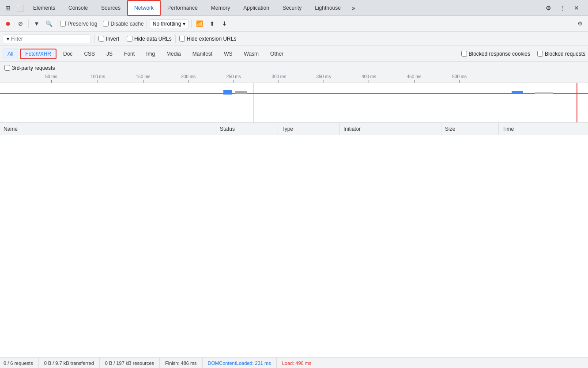  I want to click on tick-400ms-label: 400 ms, so click(369, 77).